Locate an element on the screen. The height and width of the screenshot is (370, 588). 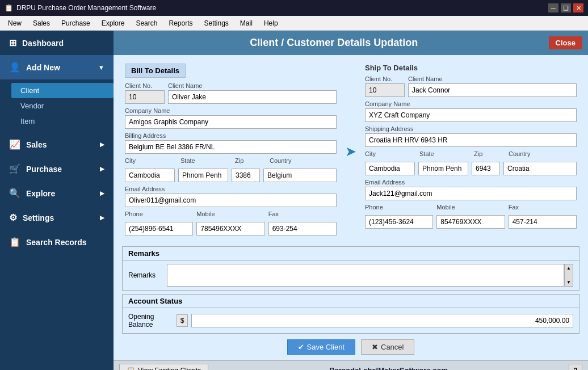
remarks-scrollbar: ▲ ▼ is located at coordinates (569, 275).